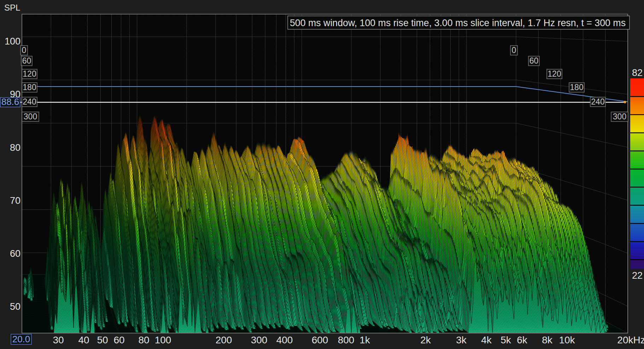  Describe the element at coordinates (285, 340) in the screenshot. I see `svg-text: 400` at that location.